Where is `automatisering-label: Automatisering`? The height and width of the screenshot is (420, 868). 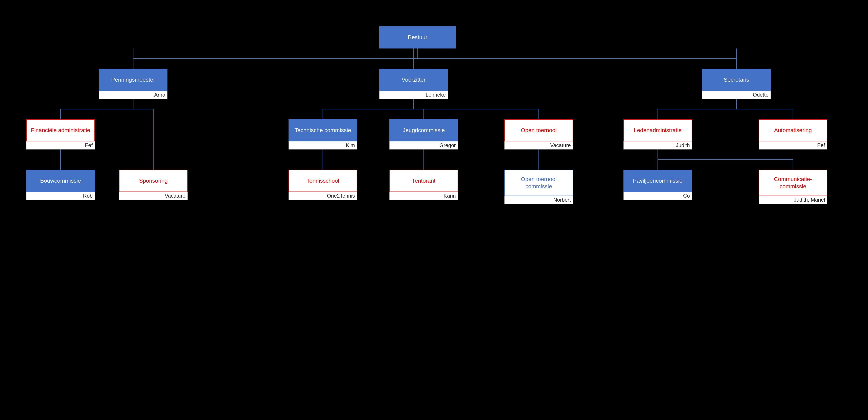 automatisering-label: Automatisering is located at coordinates (793, 130).